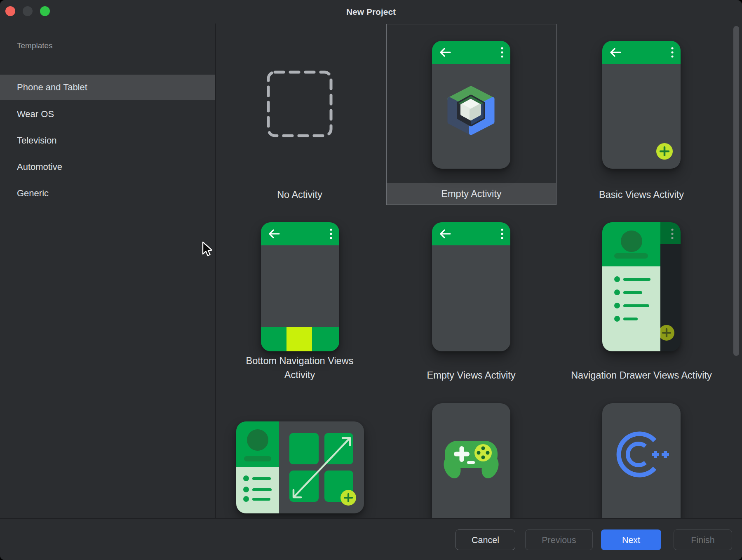 This screenshot has height=560, width=742. What do you see at coordinates (216, 271) in the screenshot?
I see `sidebar-divider` at bounding box center [216, 271].